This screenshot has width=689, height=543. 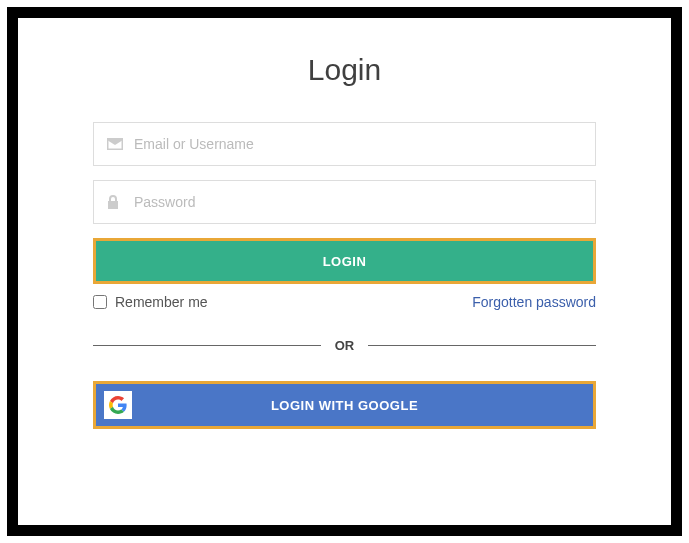 What do you see at coordinates (344, 70) in the screenshot?
I see `page-title: Login` at bounding box center [344, 70].